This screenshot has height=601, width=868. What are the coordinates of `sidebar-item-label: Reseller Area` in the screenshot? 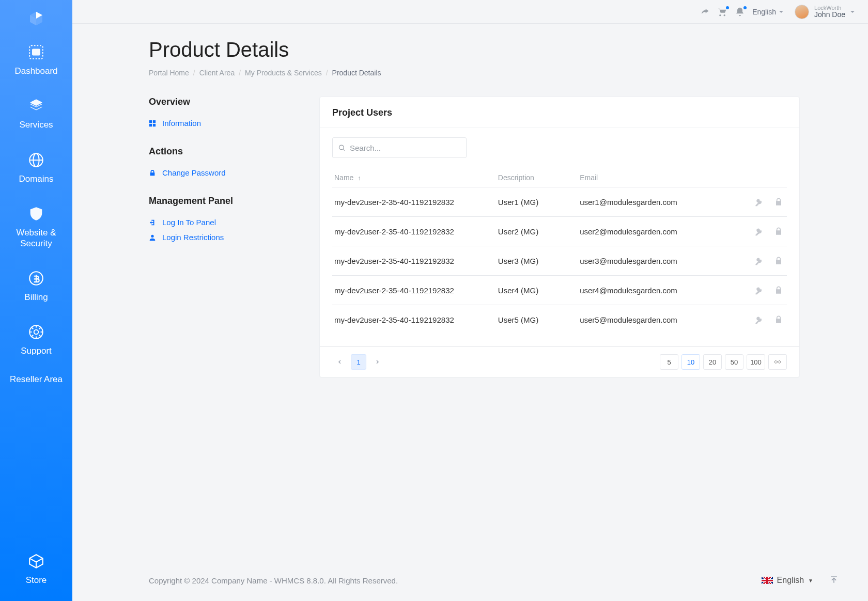 It's located at (36, 379).